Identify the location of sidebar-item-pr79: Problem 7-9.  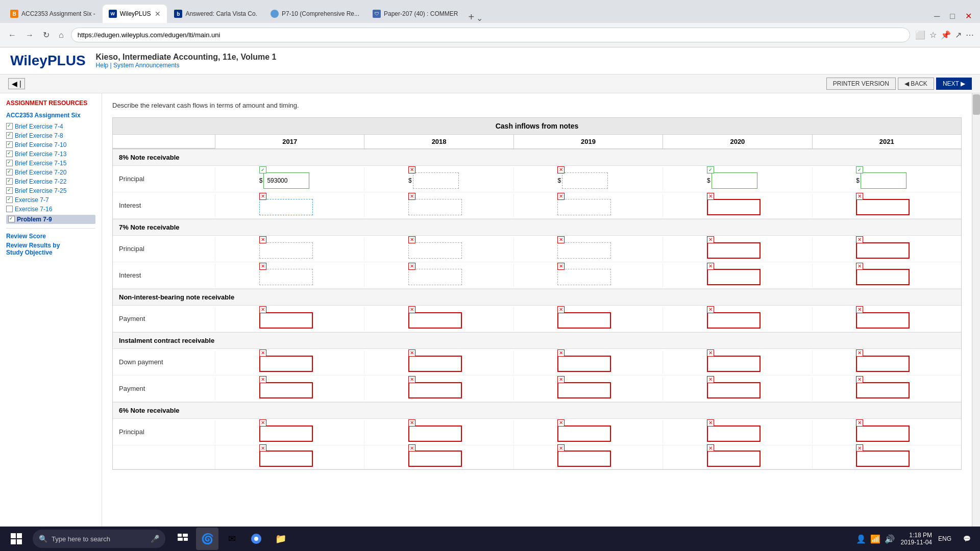
(51, 219).